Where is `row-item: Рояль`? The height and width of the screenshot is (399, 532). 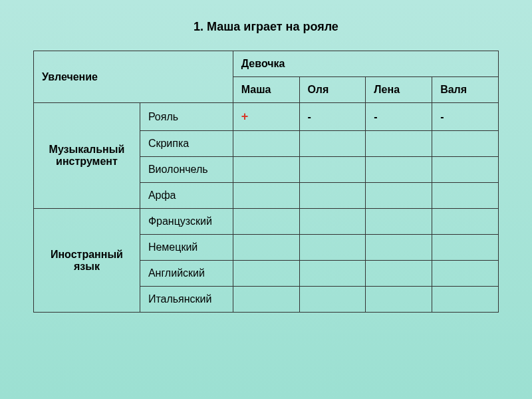
row-item: Рояль is located at coordinates (186, 117).